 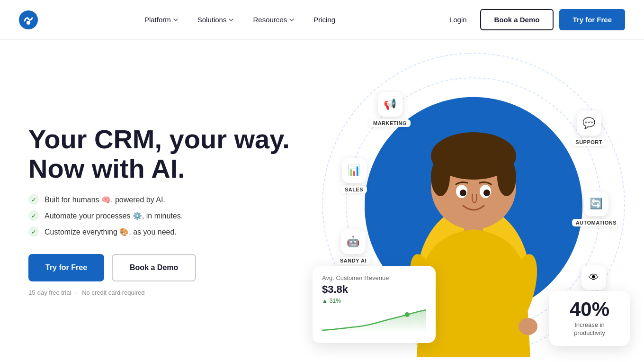 I want to click on login-button: Login, so click(x=458, y=20).